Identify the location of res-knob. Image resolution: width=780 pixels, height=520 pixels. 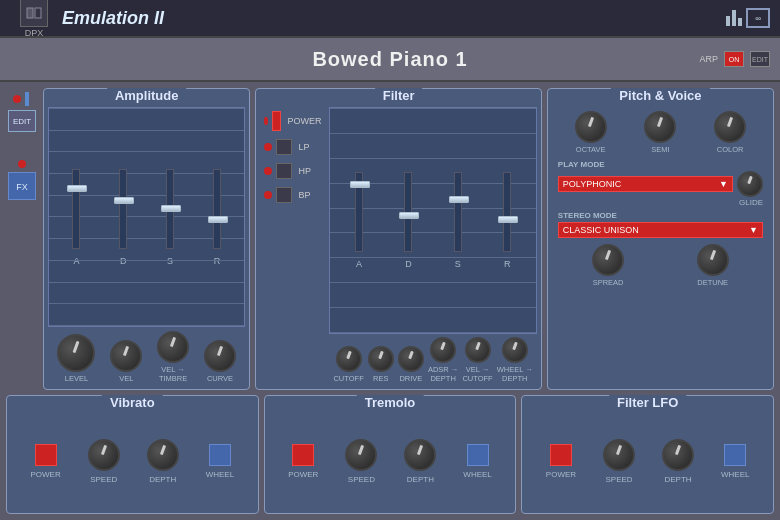
(381, 359).